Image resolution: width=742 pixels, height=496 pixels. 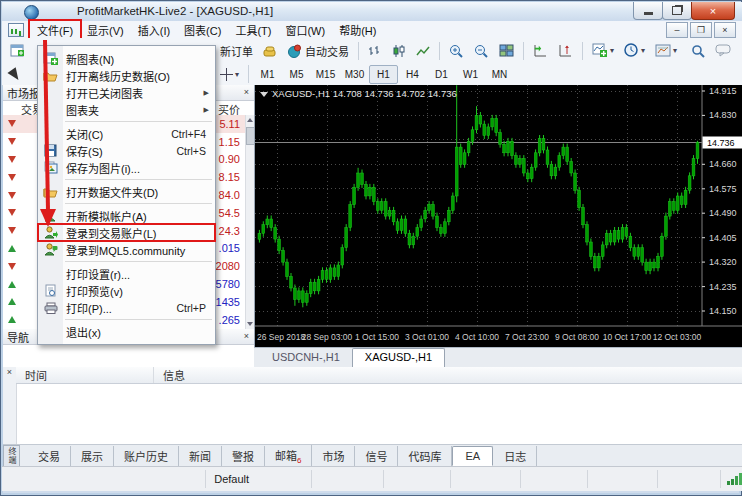 I want to click on terminal-tab-展示: 展示, so click(x=92, y=456).